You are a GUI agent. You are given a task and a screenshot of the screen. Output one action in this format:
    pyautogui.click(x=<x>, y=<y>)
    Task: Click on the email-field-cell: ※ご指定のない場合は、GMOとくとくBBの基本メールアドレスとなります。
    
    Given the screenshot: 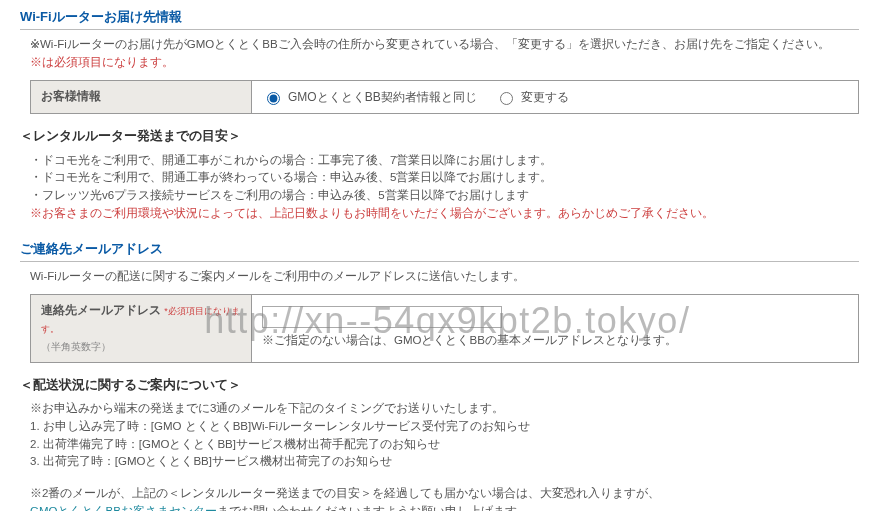 What is the action you would take?
    pyautogui.click(x=556, y=328)
    